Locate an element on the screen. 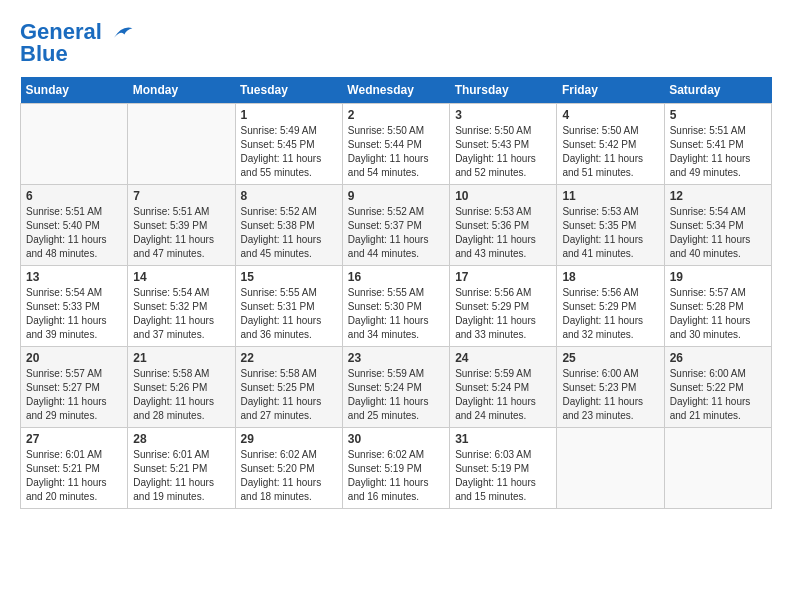 The width and height of the screenshot is (792, 612). day-number: 12 is located at coordinates (718, 196).